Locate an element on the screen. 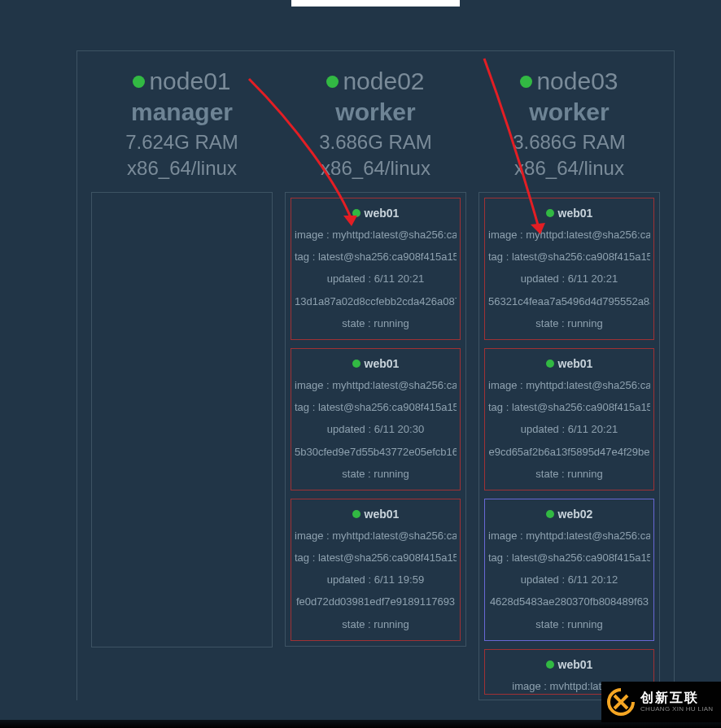 The image size is (721, 728). node-role: manager is located at coordinates (182, 112).